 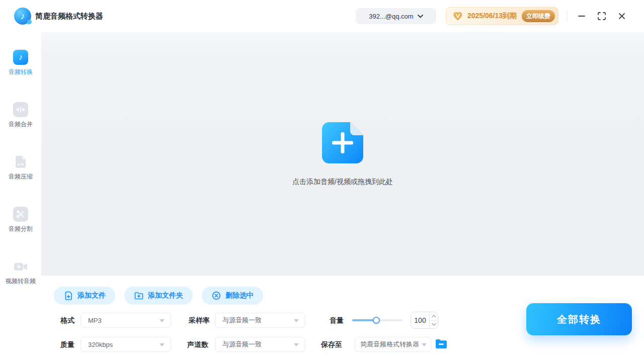 What do you see at coordinates (85, 296) in the screenshot?
I see `add-file-button: 添加文件` at bounding box center [85, 296].